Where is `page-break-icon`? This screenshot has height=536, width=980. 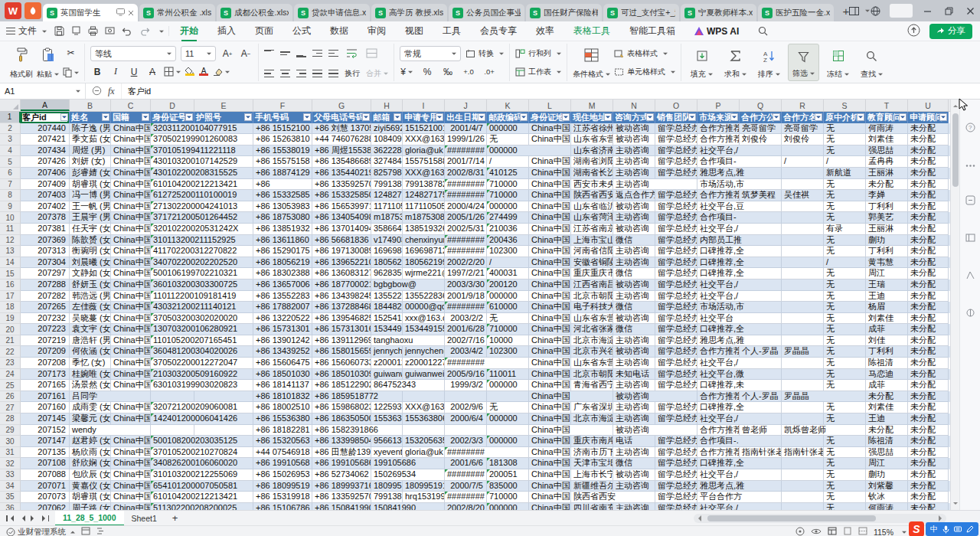
page-break-icon is located at coordinates (863, 531).